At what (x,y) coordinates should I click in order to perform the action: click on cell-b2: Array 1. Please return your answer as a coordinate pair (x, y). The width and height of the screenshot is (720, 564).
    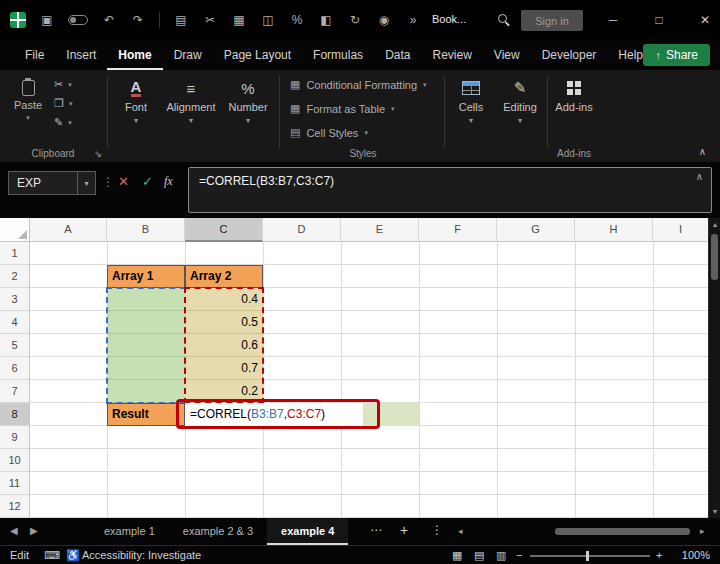
    Looking at the image, I should click on (146, 276).